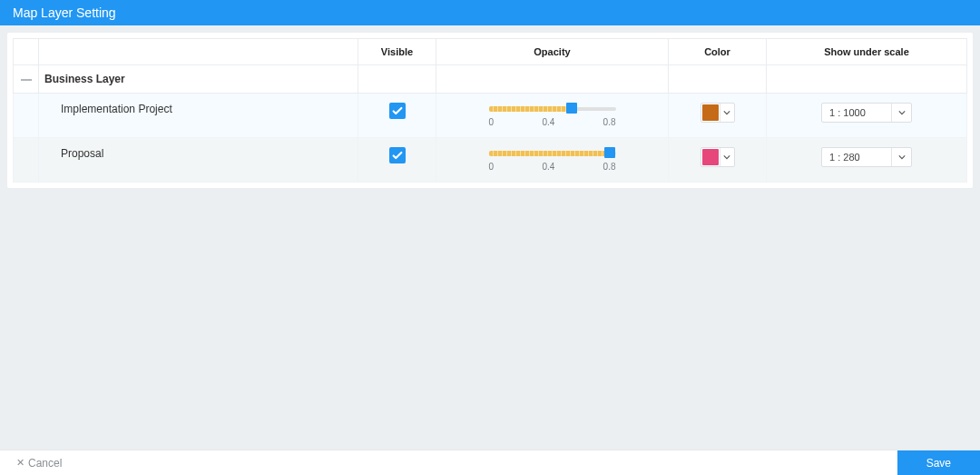  I want to click on titlebar: Map Layer Setting, so click(490, 13).